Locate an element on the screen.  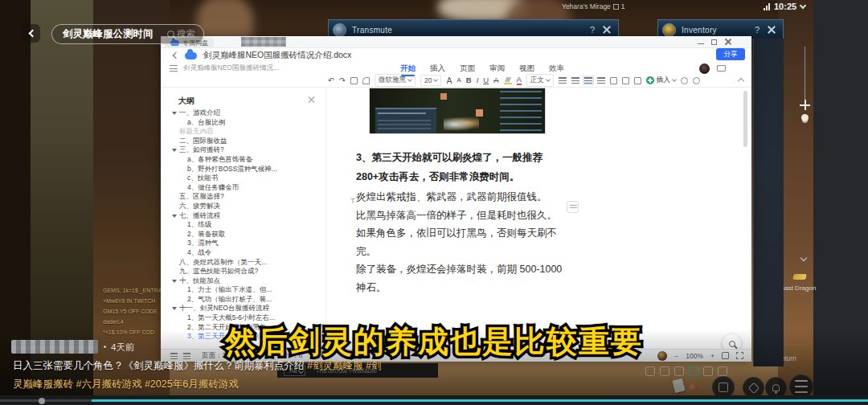
doc-paragraph: 除了装备，炎煌还会掉落时装，前期 500-1000 神石。 is located at coordinates (464, 278).